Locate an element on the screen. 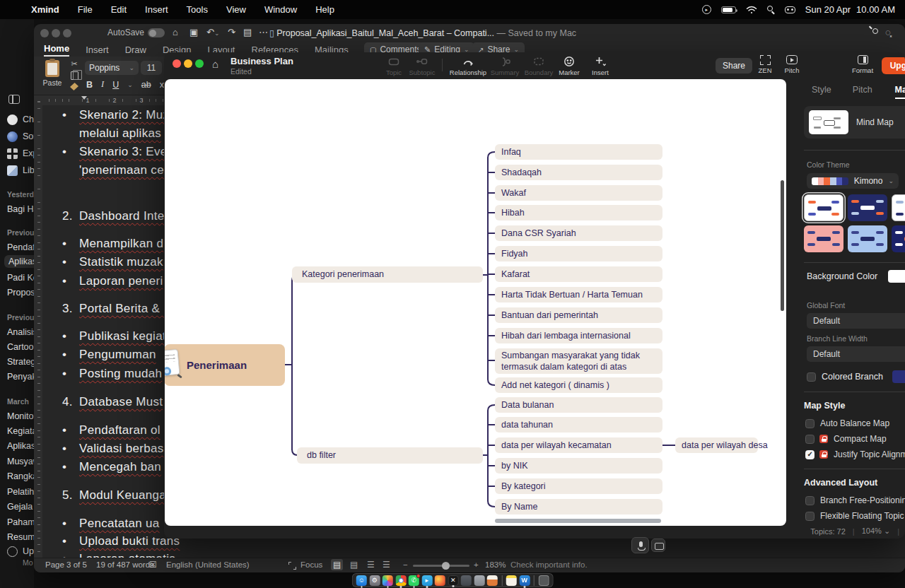  zoom-slider-track is located at coordinates (441, 565).